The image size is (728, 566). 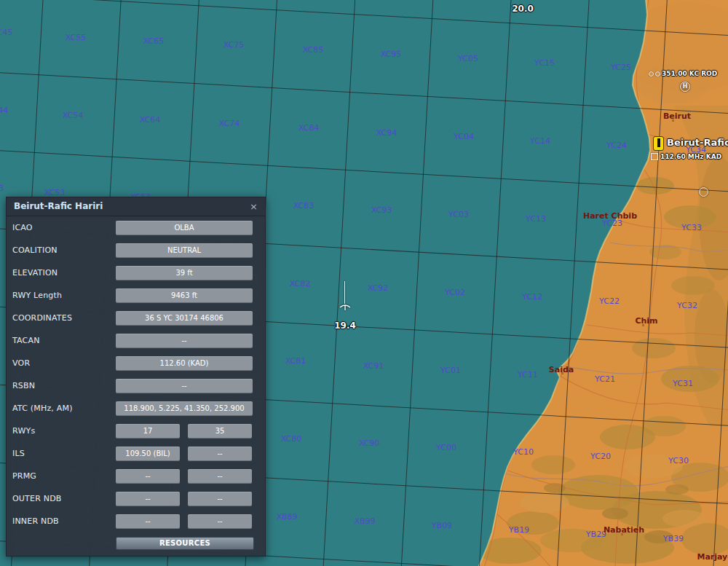 What do you see at coordinates (148, 454) in the screenshot?
I see `panel-value-button: 109.50 (BIL)` at bounding box center [148, 454].